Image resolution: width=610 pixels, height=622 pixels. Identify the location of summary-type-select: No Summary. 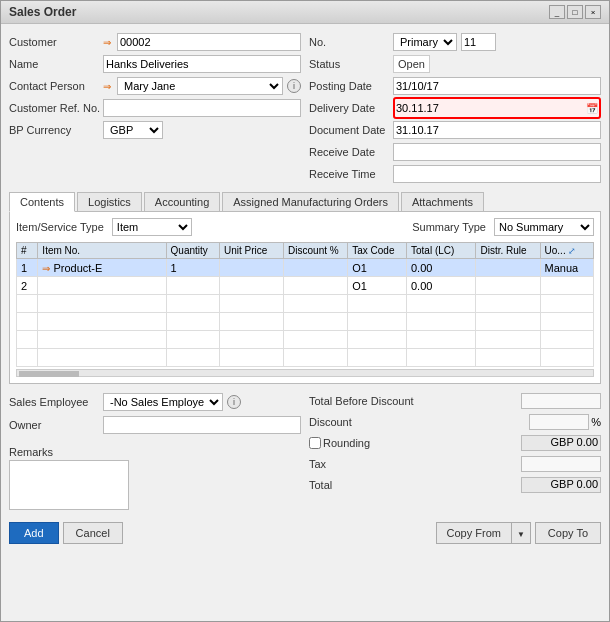
(544, 227).